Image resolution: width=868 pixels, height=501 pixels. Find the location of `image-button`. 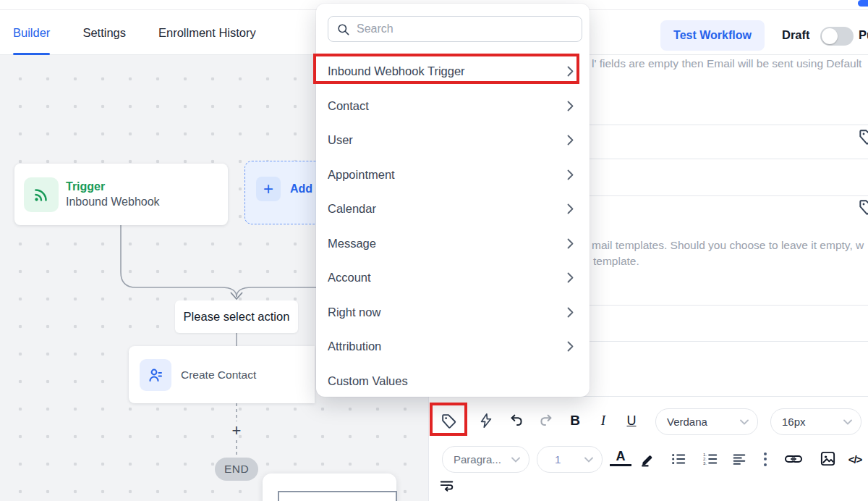

image-button is located at coordinates (827, 458).